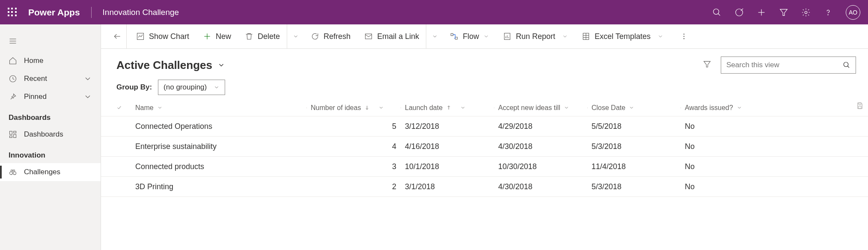  I want to click on table-row: 3D Printing23/1/20184/30/20185/3/2018No, so click(485, 187).